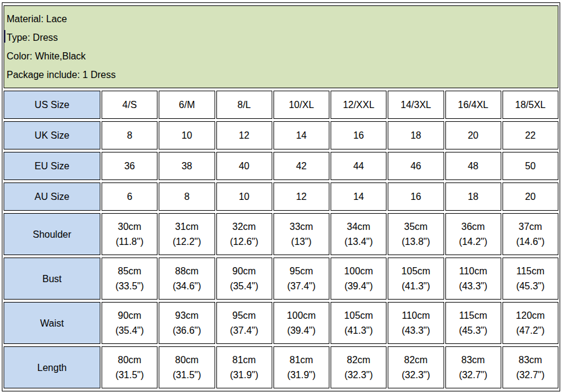 The image size is (562, 392). What do you see at coordinates (52, 234) in the screenshot?
I see `row-label-shoulder: Shoulder` at bounding box center [52, 234].